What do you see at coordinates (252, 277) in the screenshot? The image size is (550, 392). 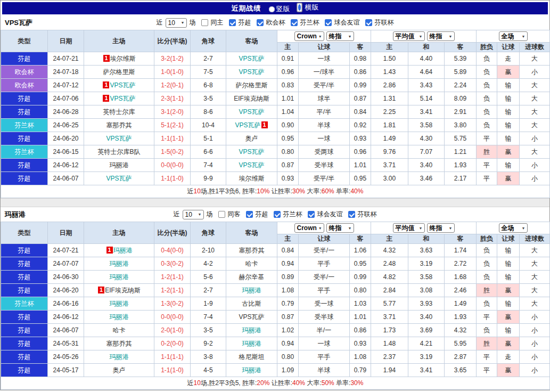 I see `away-team-name: 赫尔辛基` at bounding box center [252, 277].